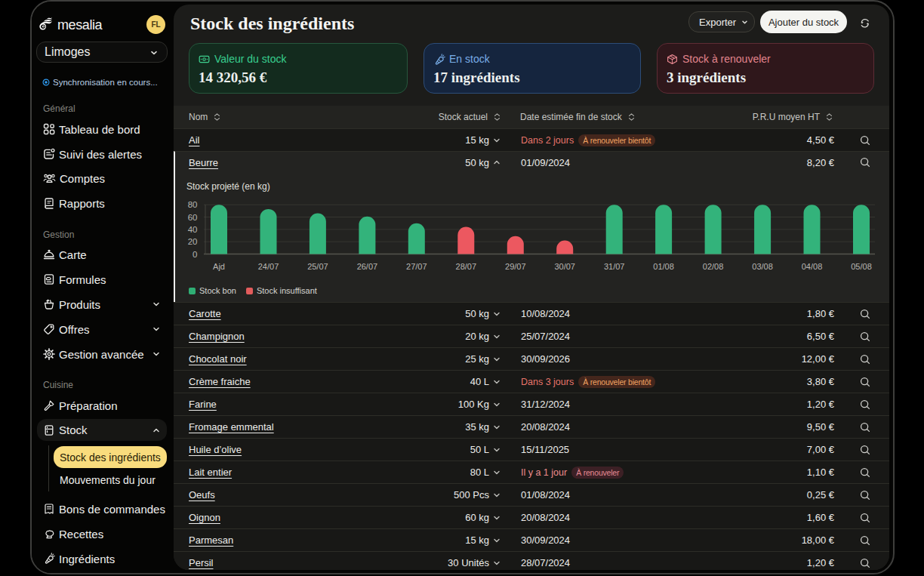 The width and height of the screenshot is (924, 576). What do you see at coordinates (614, 266) in the screenshot?
I see `svg-text: 31/07` at bounding box center [614, 266].